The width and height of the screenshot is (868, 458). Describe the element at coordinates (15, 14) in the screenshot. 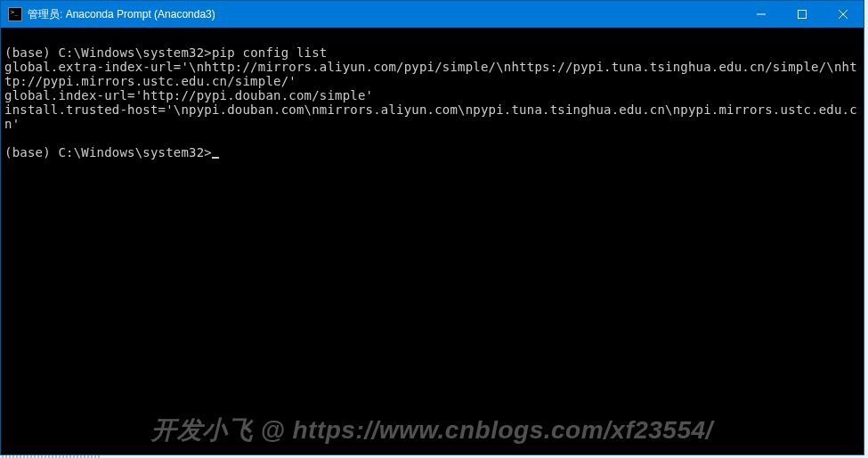

I see `app-icon` at that location.